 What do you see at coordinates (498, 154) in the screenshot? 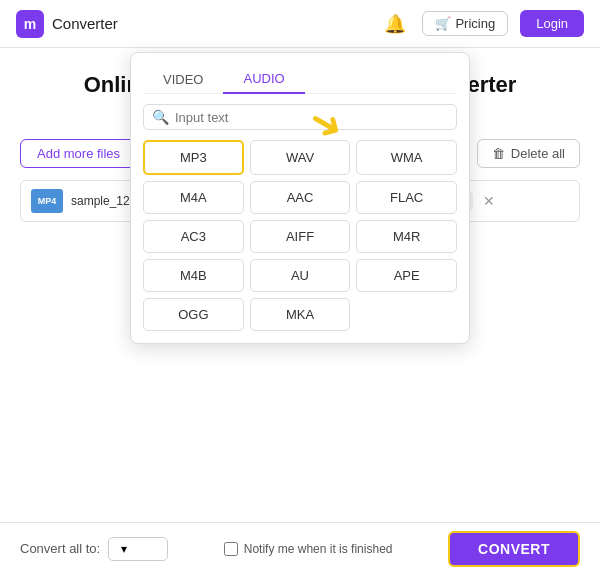
I see `trash-icon: 🗑` at bounding box center [498, 154].